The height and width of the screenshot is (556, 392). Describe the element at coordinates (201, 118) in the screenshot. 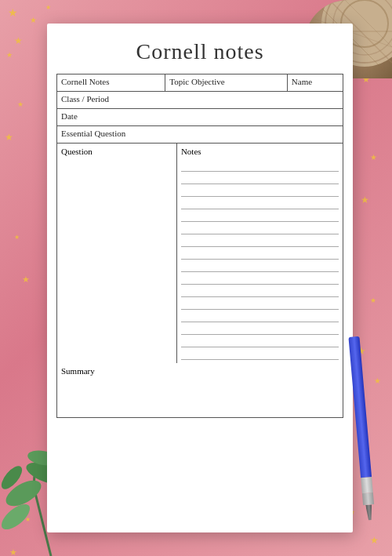

I see `date-row: Date` at that location.